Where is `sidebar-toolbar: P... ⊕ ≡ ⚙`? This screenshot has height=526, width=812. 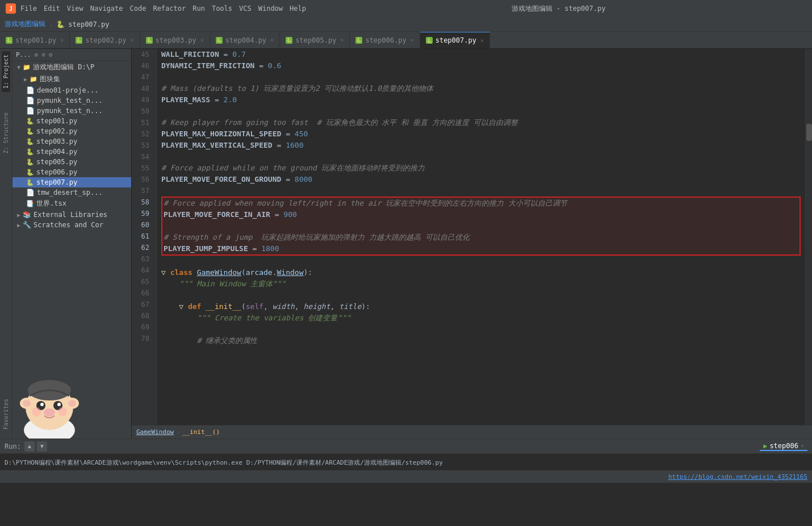 sidebar-toolbar: P... ⊕ ≡ ⚙ is located at coordinates (72, 55).